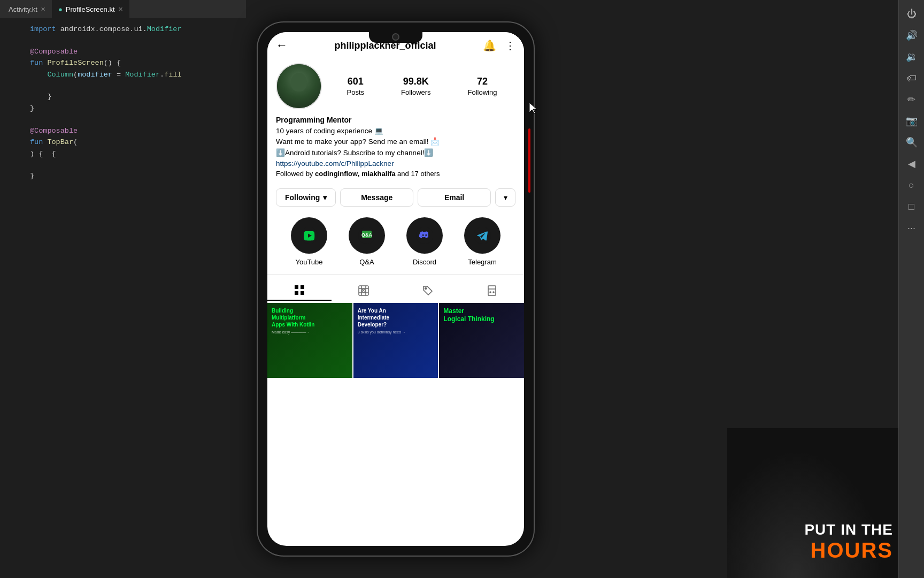  What do you see at coordinates (912, 142) in the screenshot?
I see `search-zoom-icon: 🔍` at bounding box center [912, 142].